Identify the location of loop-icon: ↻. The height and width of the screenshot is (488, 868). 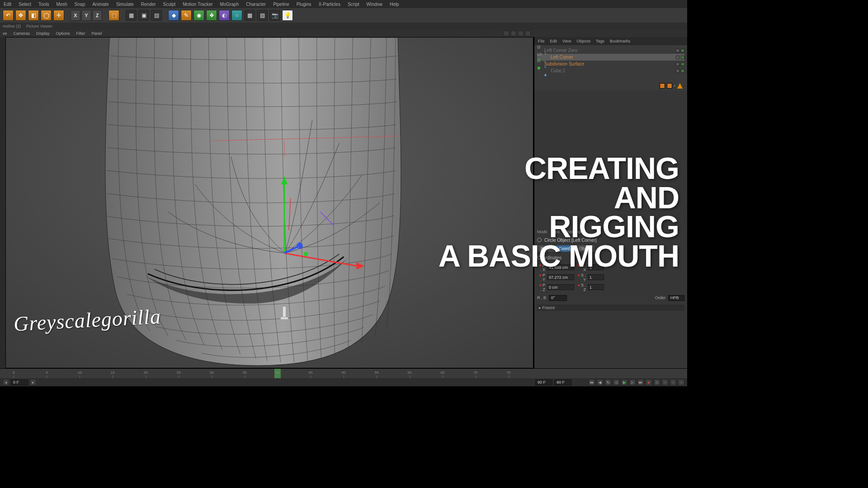
(608, 382).